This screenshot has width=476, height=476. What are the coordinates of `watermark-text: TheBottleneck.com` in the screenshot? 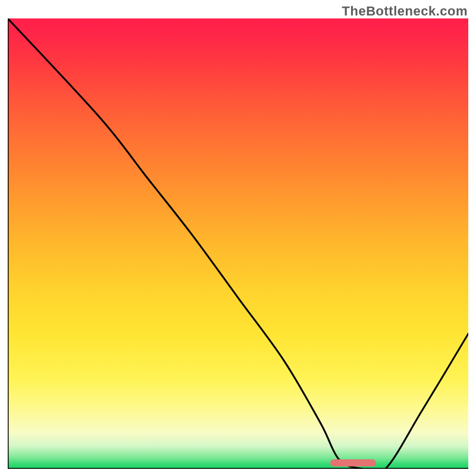 It's located at (405, 11).